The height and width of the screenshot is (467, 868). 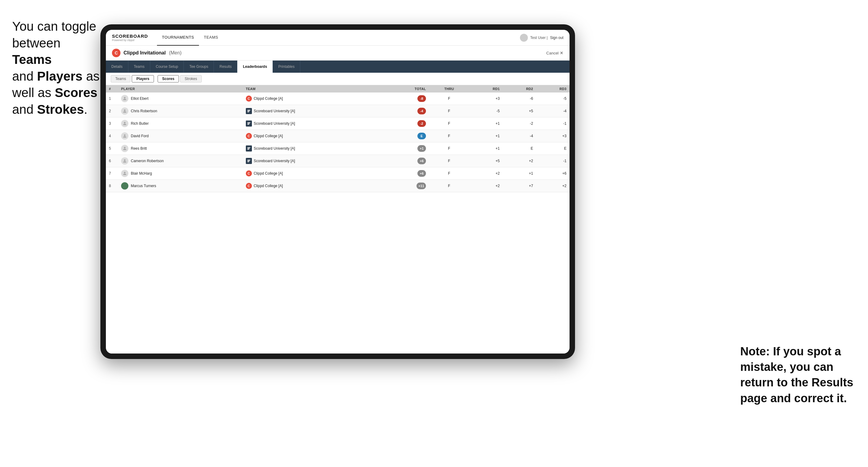 What do you see at coordinates (140, 98) in the screenshot?
I see `player-name: Elliot Ebert` at bounding box center [140, 98].